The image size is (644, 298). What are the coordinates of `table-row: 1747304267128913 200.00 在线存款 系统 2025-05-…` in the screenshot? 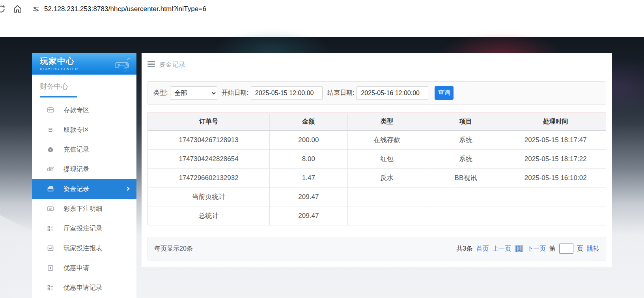 It's located at (377, 140).